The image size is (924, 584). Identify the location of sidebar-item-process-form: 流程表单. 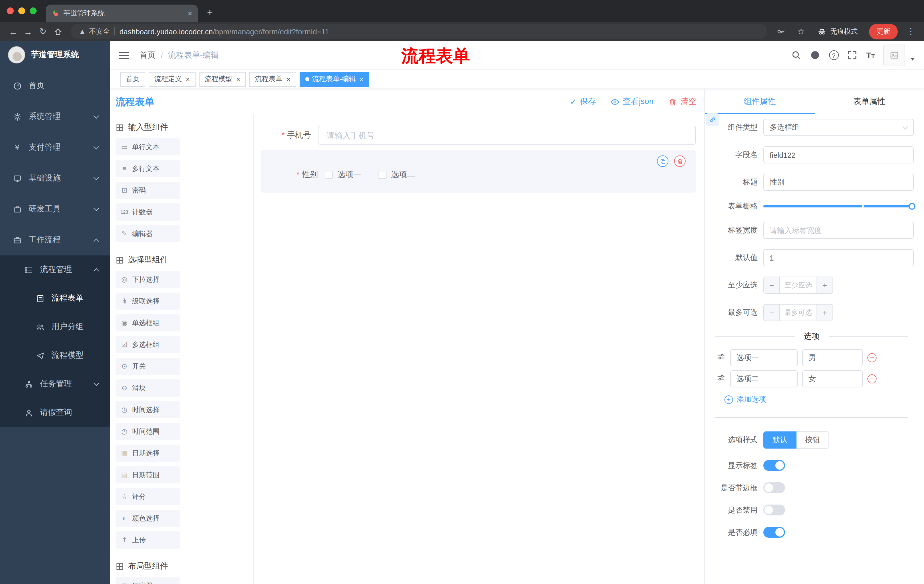
(55, 298).